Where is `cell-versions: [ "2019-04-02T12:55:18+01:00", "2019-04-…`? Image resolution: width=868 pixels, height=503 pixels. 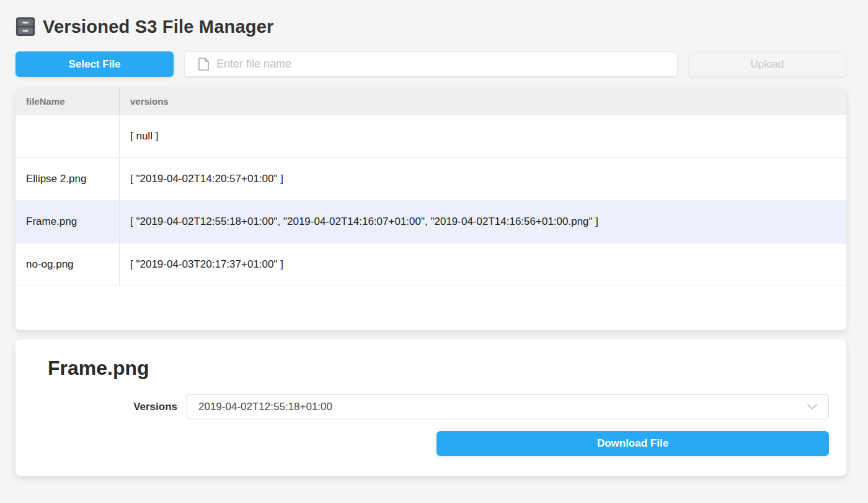 cell-versions: [ "2019-04-02T12:55:18+01:00", "2019-04-… is located at coordinates (483, 222).